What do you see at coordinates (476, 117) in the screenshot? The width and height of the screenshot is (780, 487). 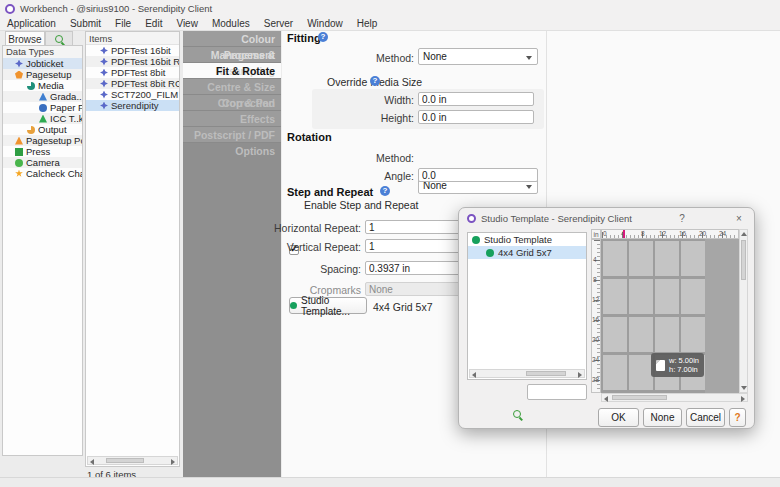 I see `height-input` at bounding box center [476, 117].